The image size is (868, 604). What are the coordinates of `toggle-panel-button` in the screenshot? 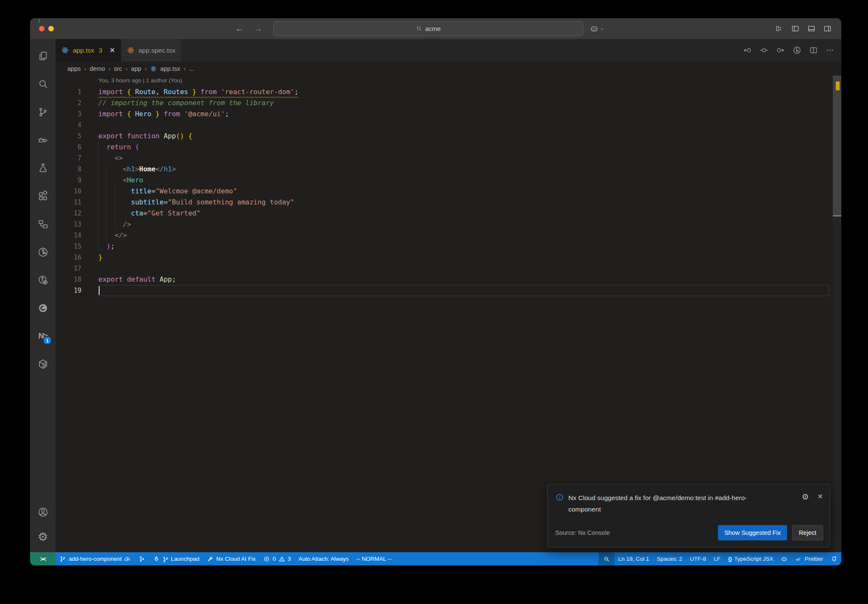 It's located at (811, 29).